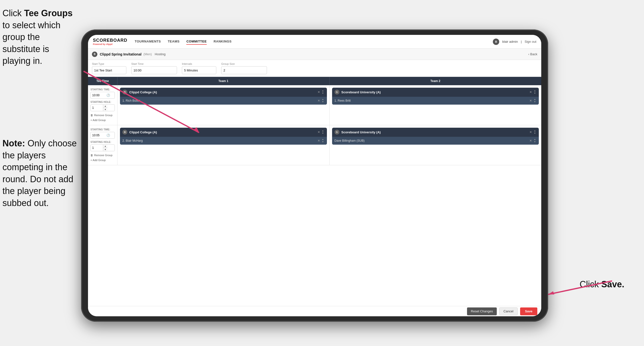 The width and height of the screenshot is (644, 346). Describe the element at coordinates (323, 133) in the screenshot. I see `team-down-2-1: ▼` at that location.